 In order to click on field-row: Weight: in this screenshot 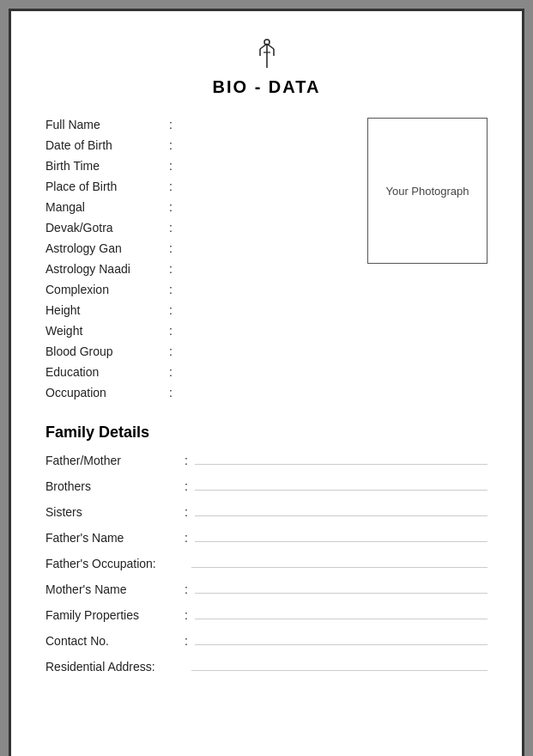, I will do `click(197, 331)`.